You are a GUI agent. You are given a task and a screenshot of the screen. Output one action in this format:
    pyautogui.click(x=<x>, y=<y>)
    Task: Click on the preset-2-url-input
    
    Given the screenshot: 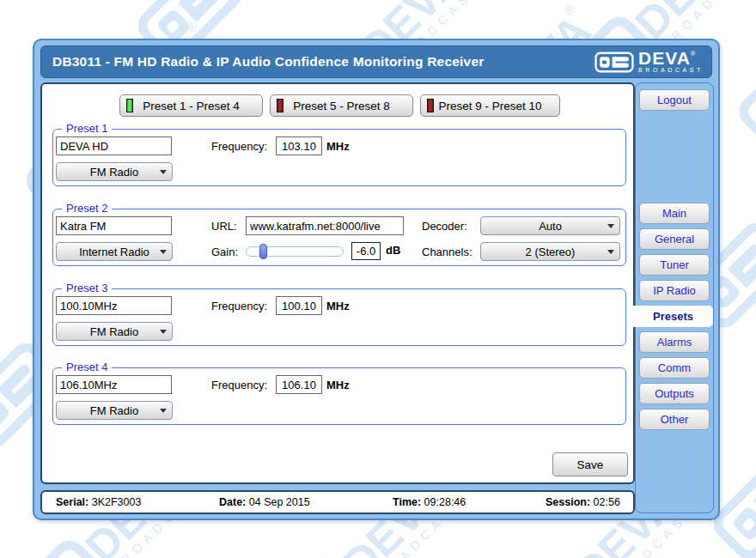 What is the action you would take?
    pyautogui.click(x=325, y=226)
    